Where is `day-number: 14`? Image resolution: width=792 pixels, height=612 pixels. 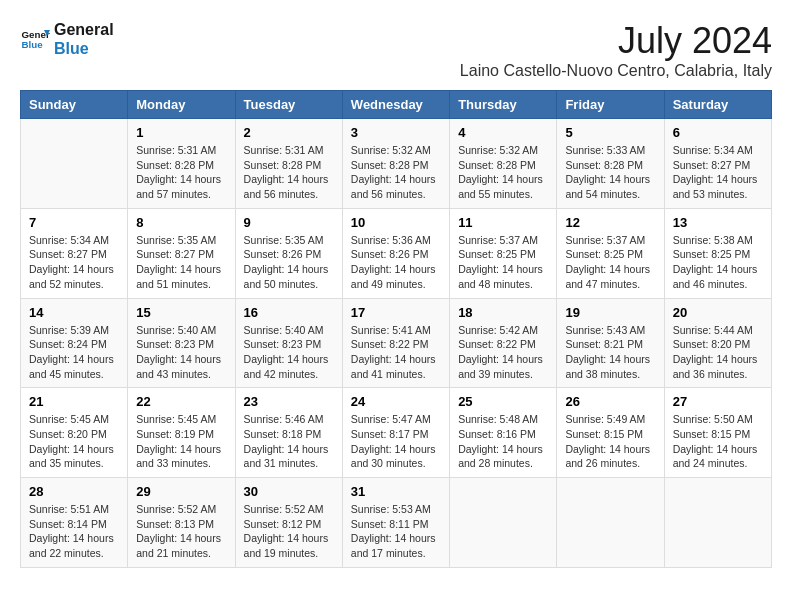
day-number: 14 is located at coordinates (74, 312).